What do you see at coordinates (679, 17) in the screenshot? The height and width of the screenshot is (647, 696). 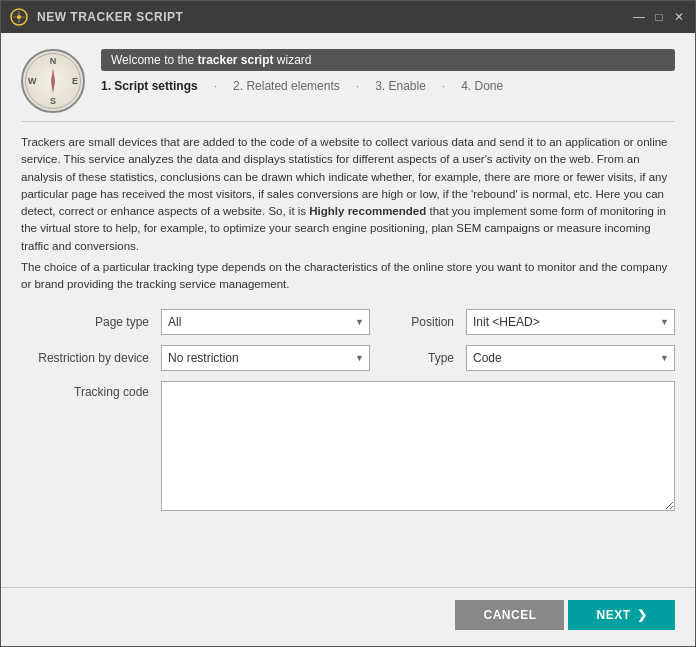 I see `close-button: ✕` at bounding box center [679, 17].